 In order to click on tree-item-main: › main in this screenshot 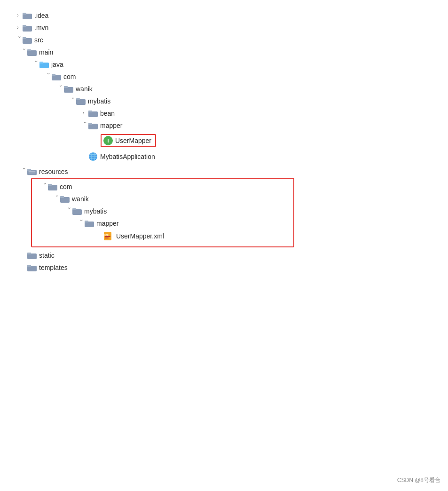, I will do `click(224, 52)`.